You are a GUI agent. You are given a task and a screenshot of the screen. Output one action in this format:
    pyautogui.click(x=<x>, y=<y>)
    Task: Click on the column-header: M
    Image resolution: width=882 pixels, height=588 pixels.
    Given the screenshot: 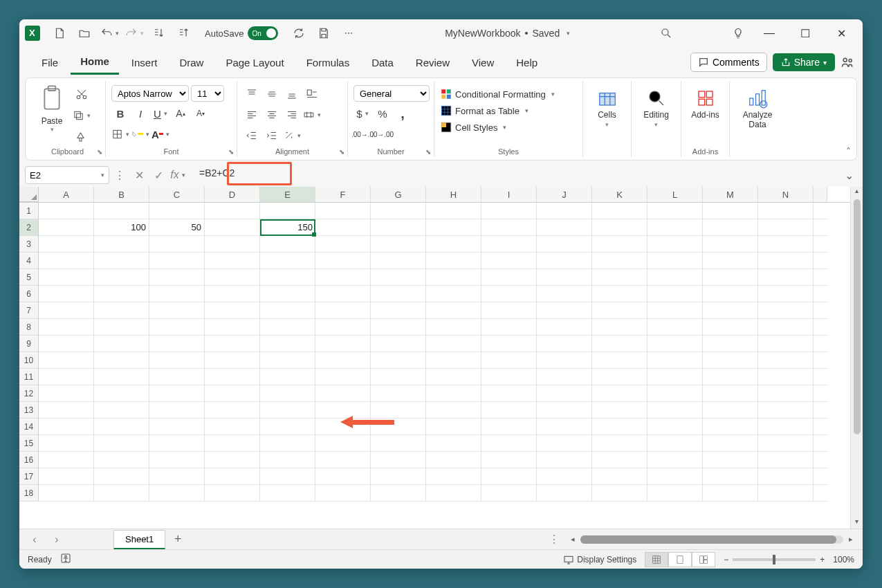 What is the action you would take?
    pyautogui.click(x=731, y=194)
    